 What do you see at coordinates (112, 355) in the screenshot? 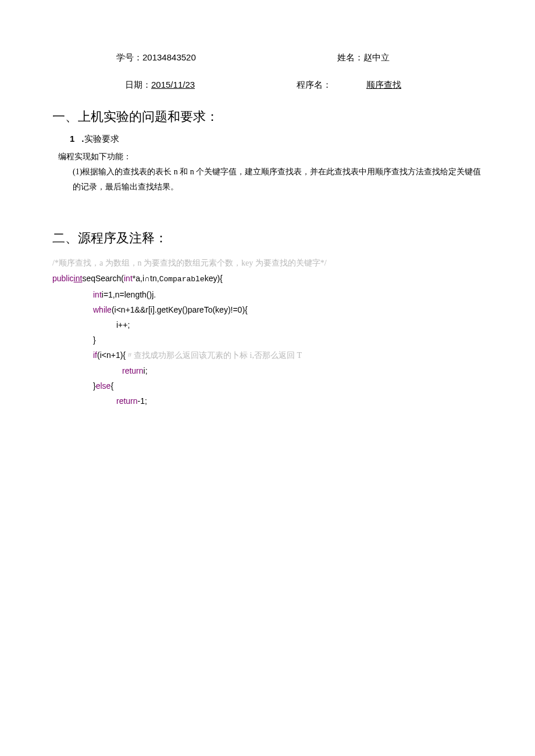
I see `code-text: (i<n+1){` at bounding box center [112, 355].